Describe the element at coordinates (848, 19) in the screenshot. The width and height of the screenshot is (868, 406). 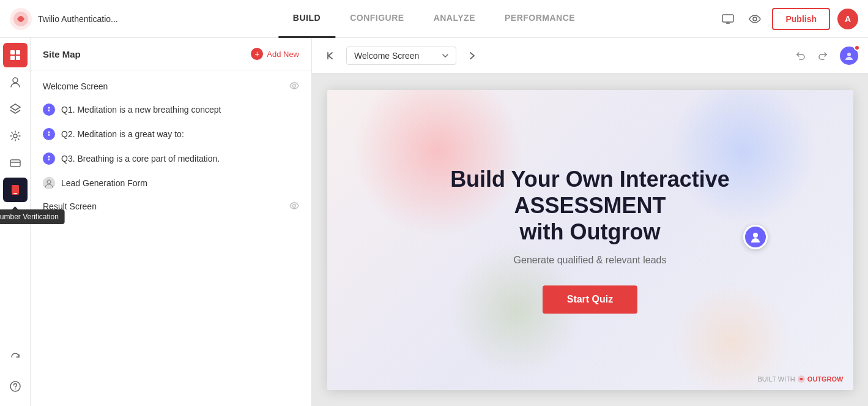
I see `user-avatar: A` at that location.